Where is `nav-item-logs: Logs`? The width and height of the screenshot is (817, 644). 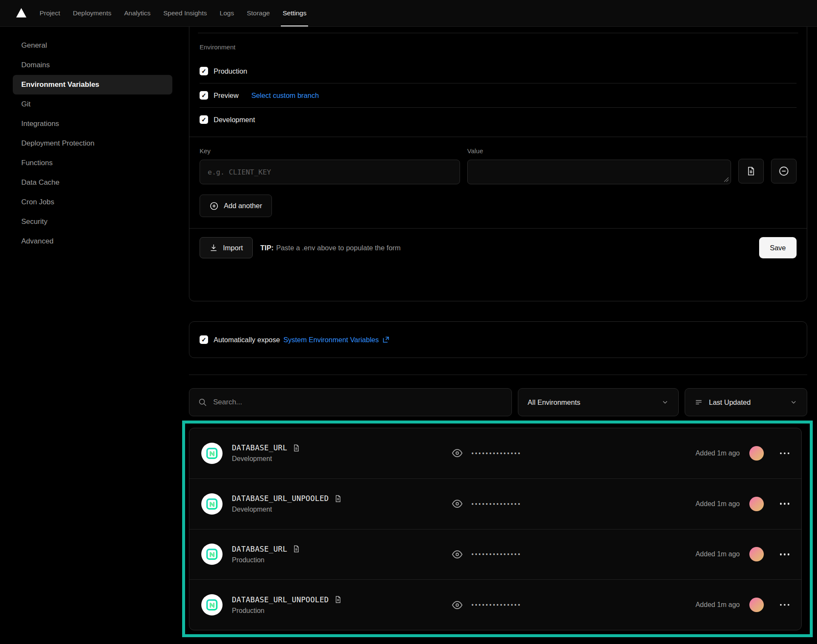
nav-item-logs: Logs is located at coordinates (227, 13).